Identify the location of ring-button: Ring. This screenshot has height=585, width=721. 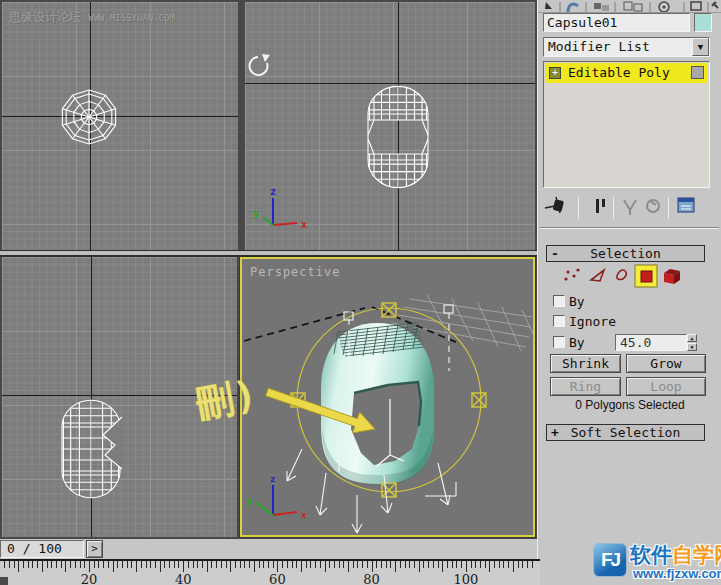
(586, 386).